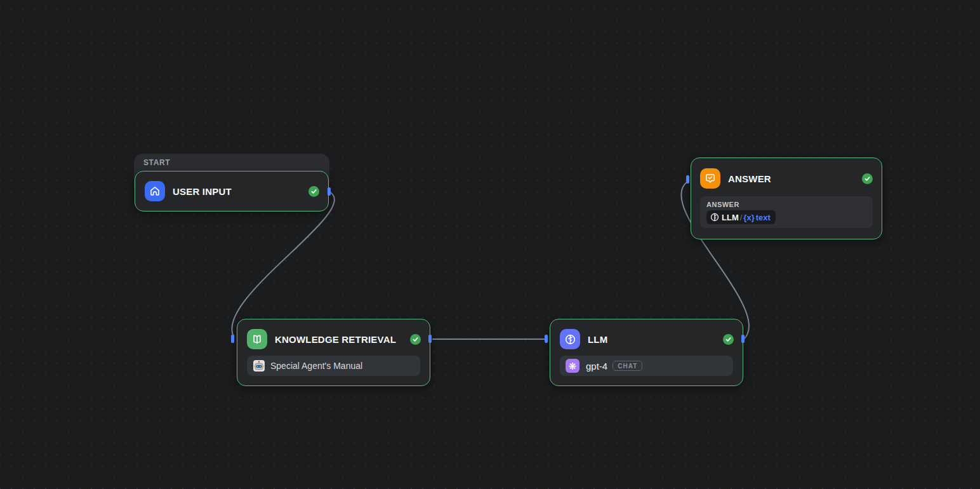  What do you see at coordinates (202, 192) in the screenshot?
I see `node-title: USER INPUT` at bounding box center [202, 192].